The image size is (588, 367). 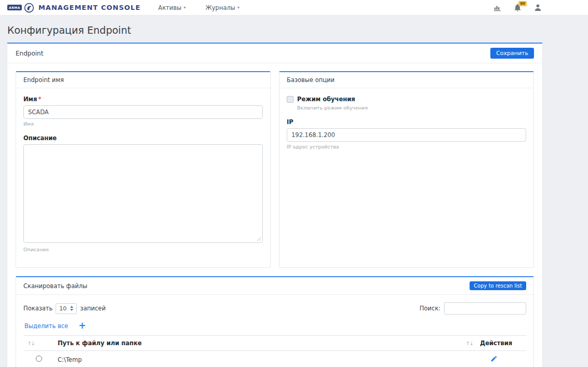 I want to click on entries-label: записей, so click(x=92, y=308).